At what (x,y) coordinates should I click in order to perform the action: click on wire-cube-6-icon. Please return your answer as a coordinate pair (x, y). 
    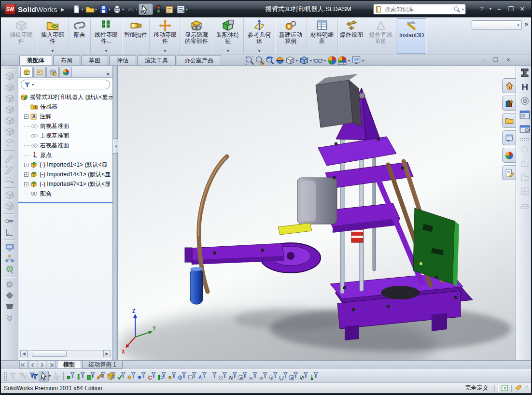
    Looking at the image, I should click on (10, 132).